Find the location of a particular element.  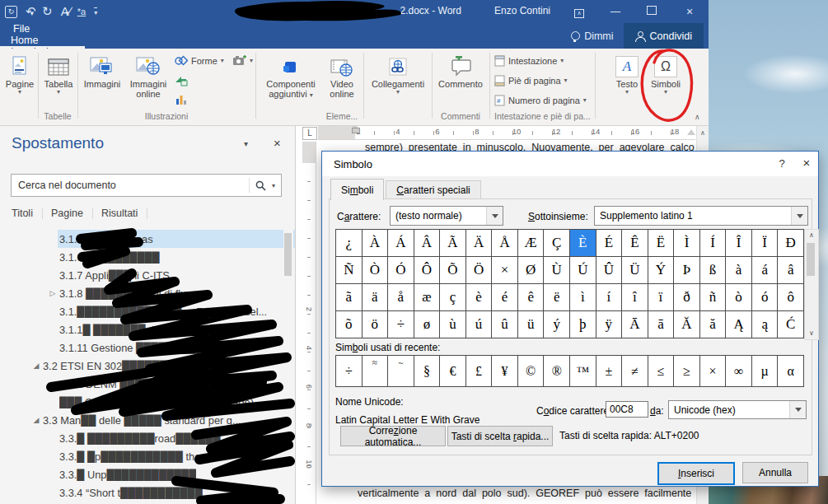

symbol-cell: × is located at coordinates (504, 270).